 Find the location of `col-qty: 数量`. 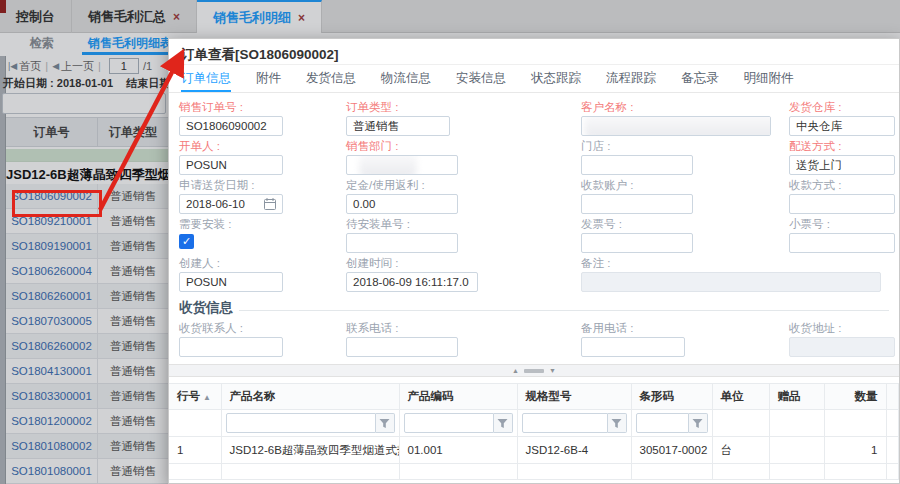

col-qty: 数量 is located at coordinates (855, 397).